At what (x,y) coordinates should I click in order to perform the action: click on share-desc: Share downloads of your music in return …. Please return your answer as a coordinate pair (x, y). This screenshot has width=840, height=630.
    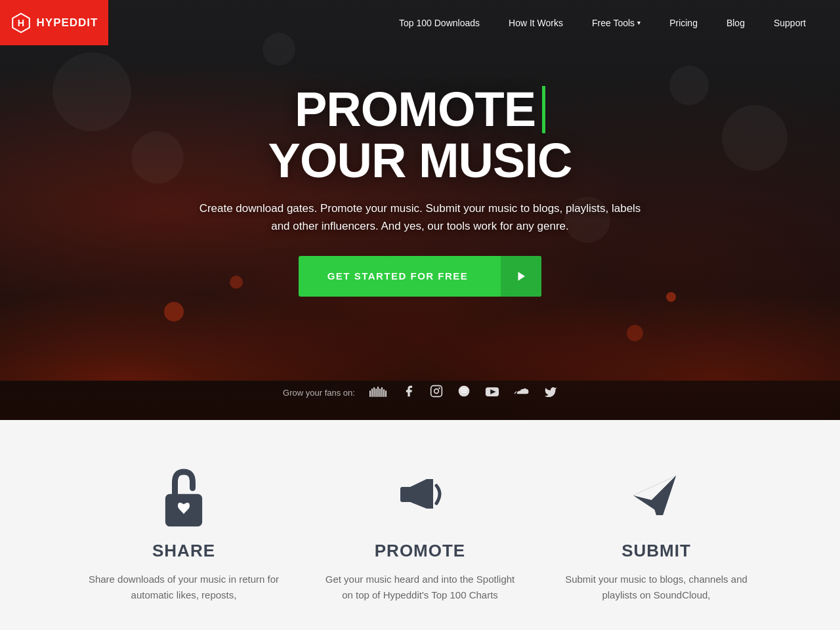
    Looking at the image, I should click on (184, 587).